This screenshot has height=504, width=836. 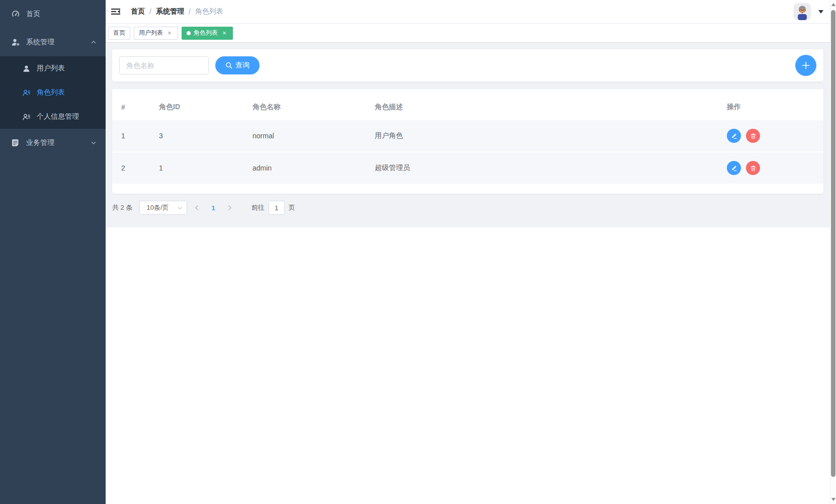 I want to click on pagination: 共 2 条 10条/页 1 前往 页, so click(x=468, y=208).